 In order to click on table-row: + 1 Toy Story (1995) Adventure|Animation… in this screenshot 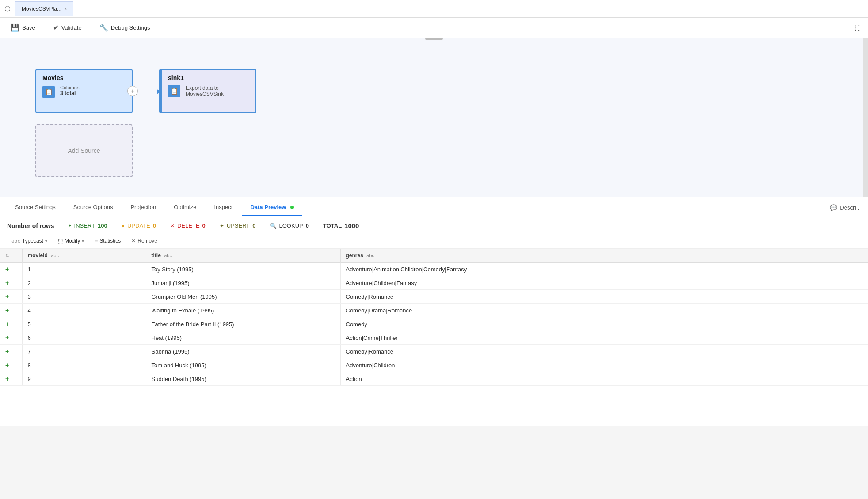, I will do `click(434, 270)`.